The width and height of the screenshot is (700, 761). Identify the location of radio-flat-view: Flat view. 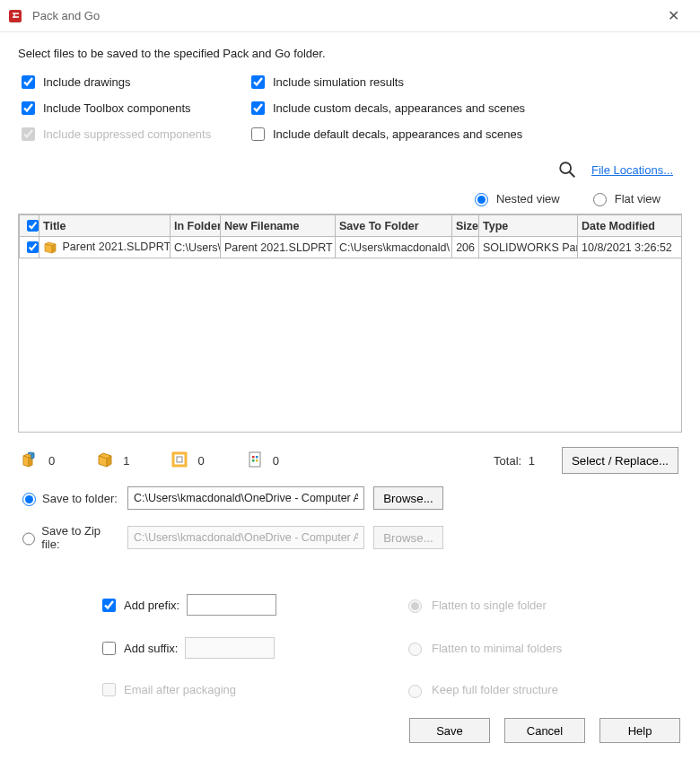
(625, 198).